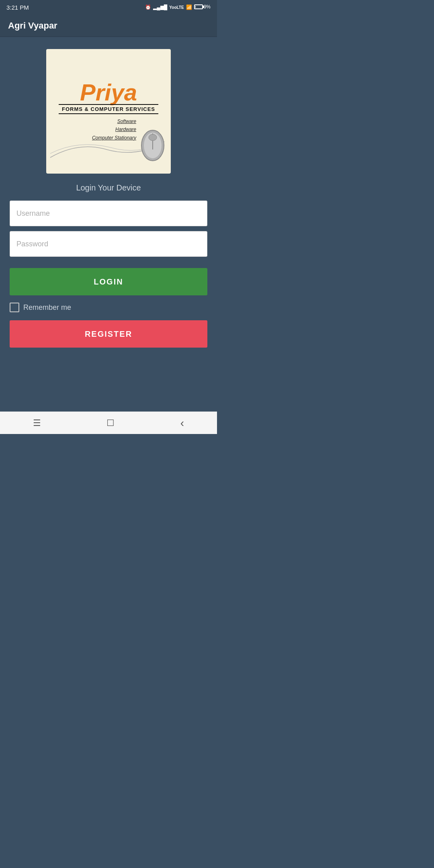  Describe the element at coordinates (108, 26) in the screenshot. I see `app-bar: Agri Vyapar` at that location.